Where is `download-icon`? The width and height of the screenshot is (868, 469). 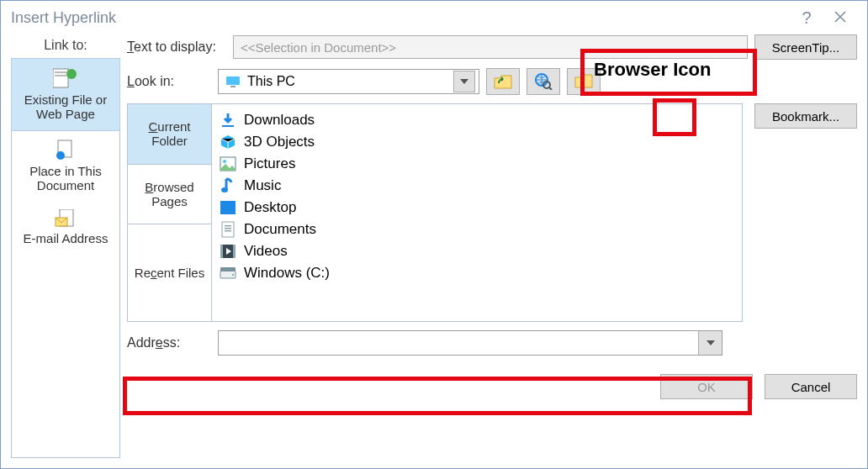
download-icon is located at coordinates (228, 120).